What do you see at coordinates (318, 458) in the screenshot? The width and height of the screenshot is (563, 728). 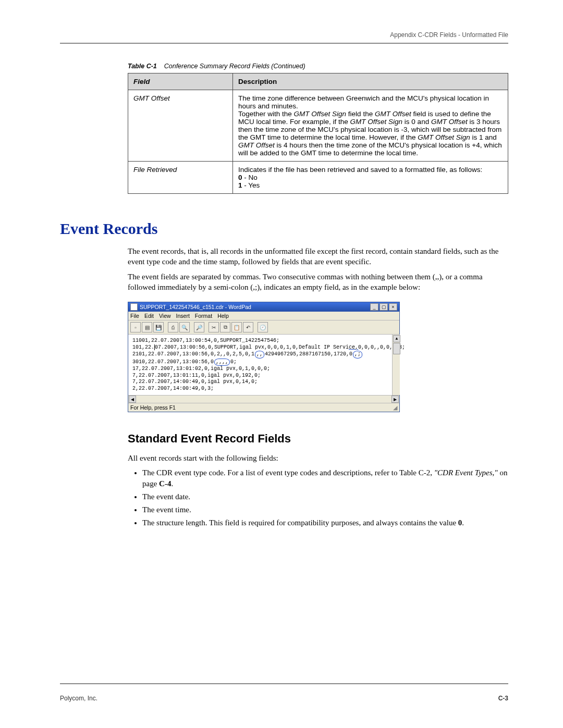 I see `paragraph: All event records start with the followi…` at bounding box center [318, 458].